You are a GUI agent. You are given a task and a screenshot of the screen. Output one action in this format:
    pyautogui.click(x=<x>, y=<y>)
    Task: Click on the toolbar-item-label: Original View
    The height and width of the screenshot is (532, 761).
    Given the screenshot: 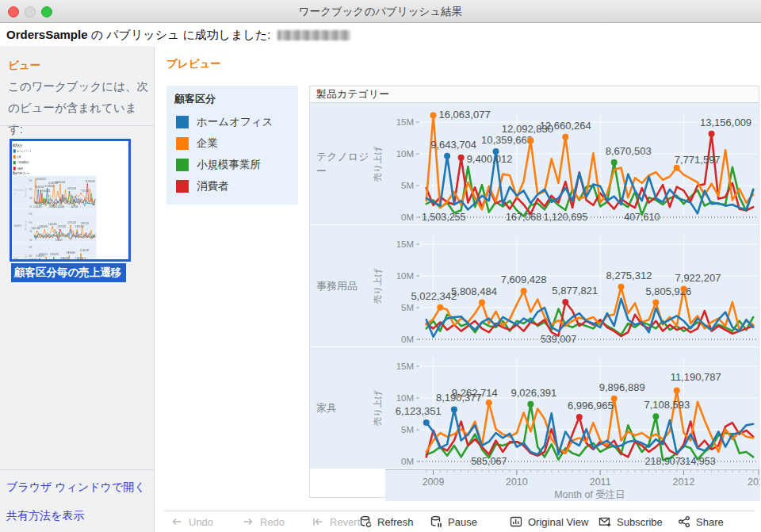 What is the action you would take?
    pyautogui.click(x=558, y=522)
    